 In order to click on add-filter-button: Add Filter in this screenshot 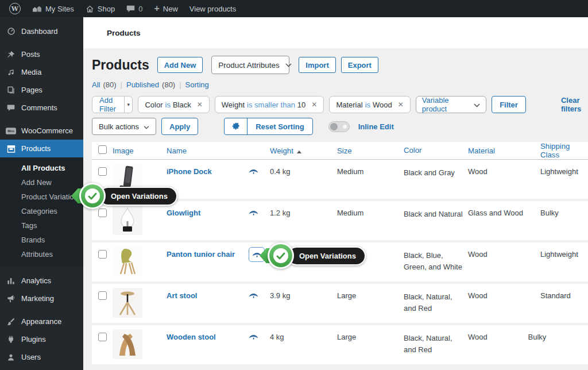, I will do `click(108, 105)`.